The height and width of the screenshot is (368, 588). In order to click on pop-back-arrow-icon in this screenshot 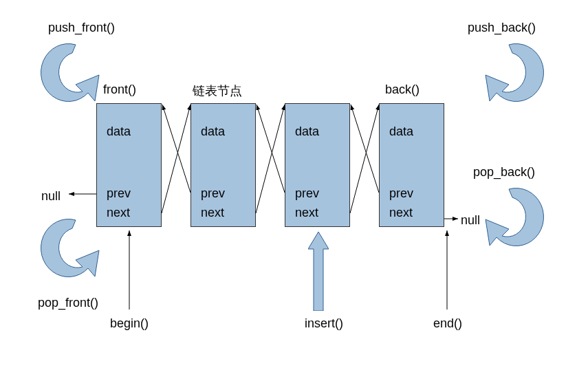, I will do `click(516, 224)`.